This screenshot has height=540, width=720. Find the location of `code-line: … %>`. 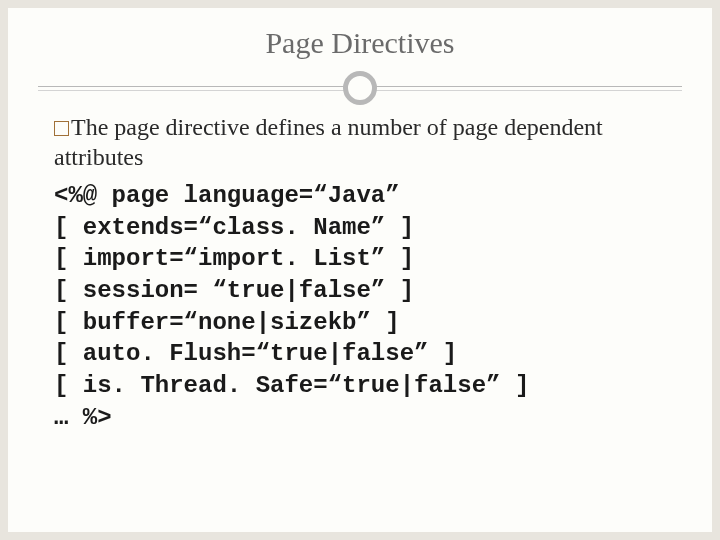

code-line: … %> is located at coordinates (83, 418).